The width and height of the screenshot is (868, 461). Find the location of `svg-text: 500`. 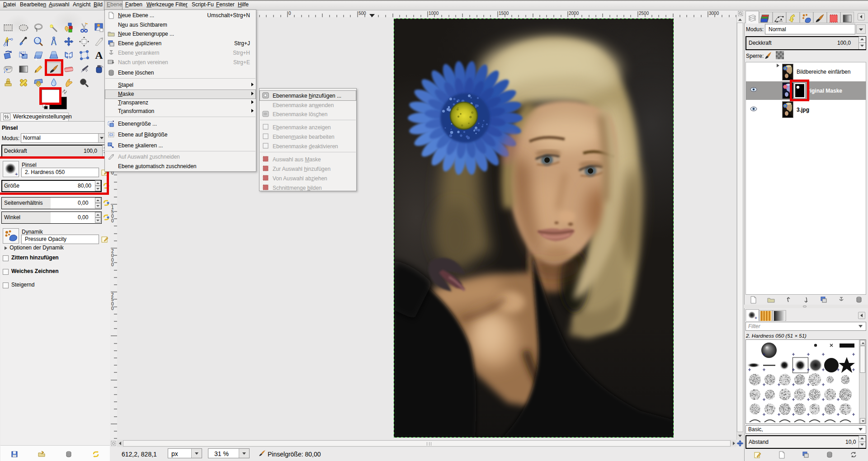

svg-text: 500 is located at coordinates (363, 14).